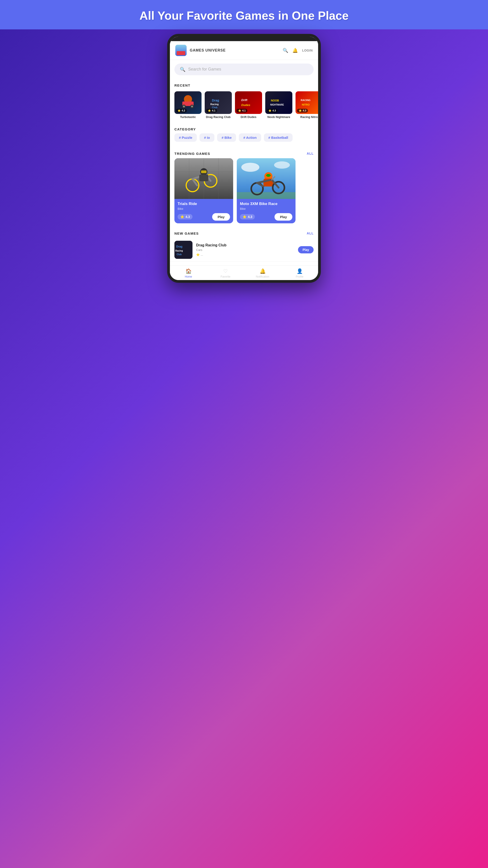  Describe the element at coordinates (204, 204) in the screenshot. I see `trials-ride-title: Trials Ride` at that location.